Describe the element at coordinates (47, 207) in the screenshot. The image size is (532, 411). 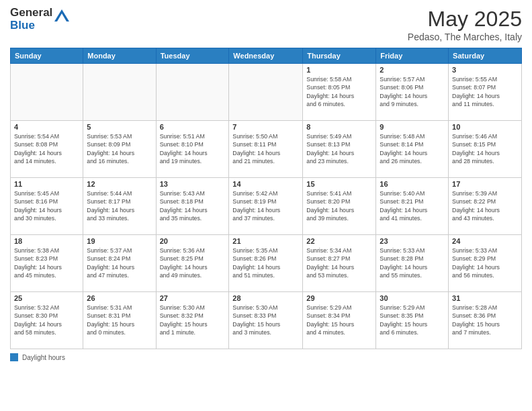
I see `day-cell: 11Sunrise: 5:45 AM Sunset: 8:16 PM Dayli…` at that location.